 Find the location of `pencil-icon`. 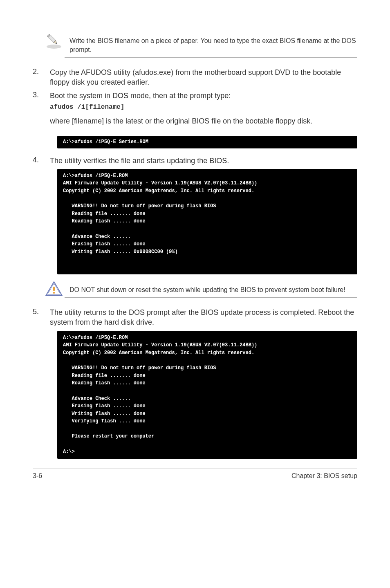

pencil-icon is located at coordinates (55, 41).